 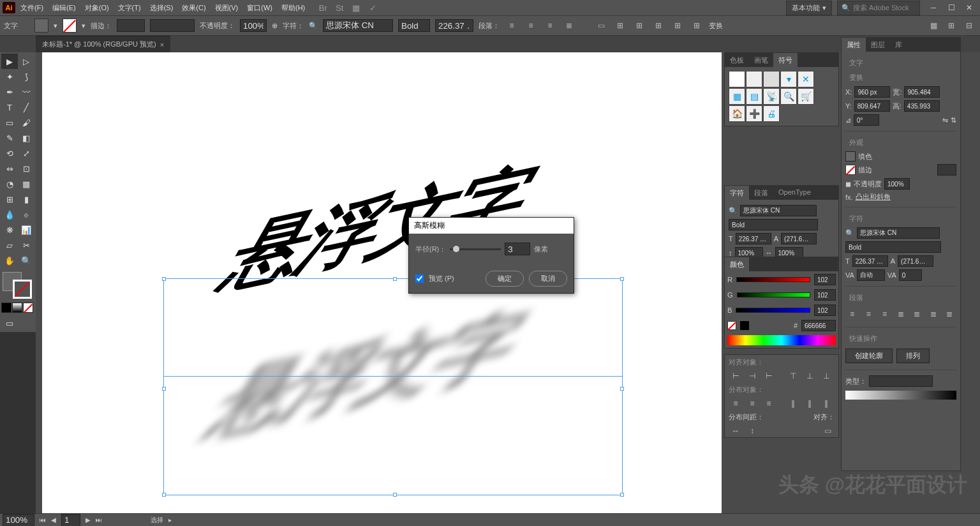 What do you see at coordinates (10, 138) in the screenshot?
I see `shaper-tool: ✎` at bounding box center [10, 138].